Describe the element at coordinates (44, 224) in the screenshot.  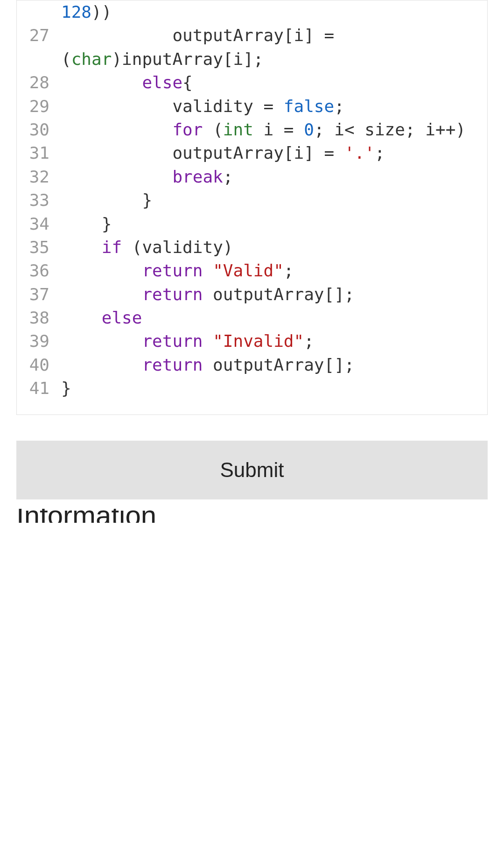
I see `line-number: 34` at that location.